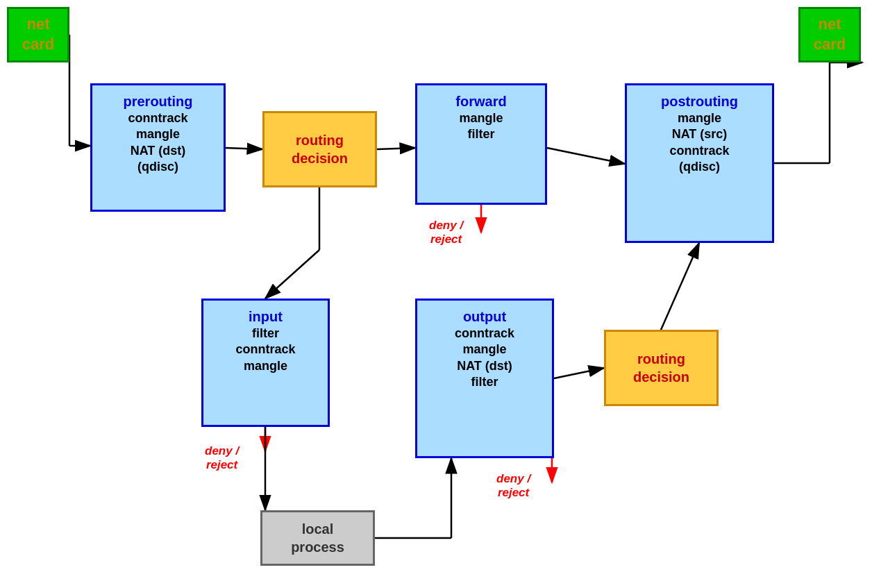 The width and height of the screenshot is (872, 588). I want to click on postrouting-box: postrouting mangle NAT (src) conntrack (…, so click(700, 163).